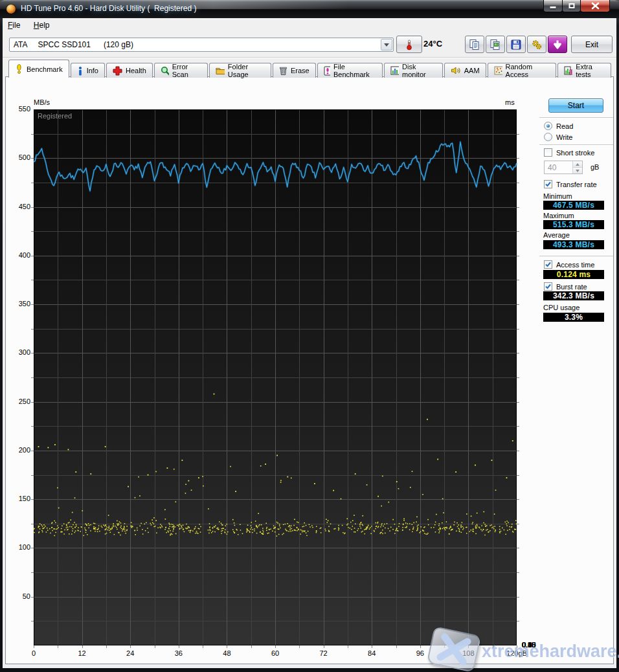  What do you see at coordinates (82, 653) in the screenshot?
I see `axis-tick-label: 12` at bounding box center [82, 653].